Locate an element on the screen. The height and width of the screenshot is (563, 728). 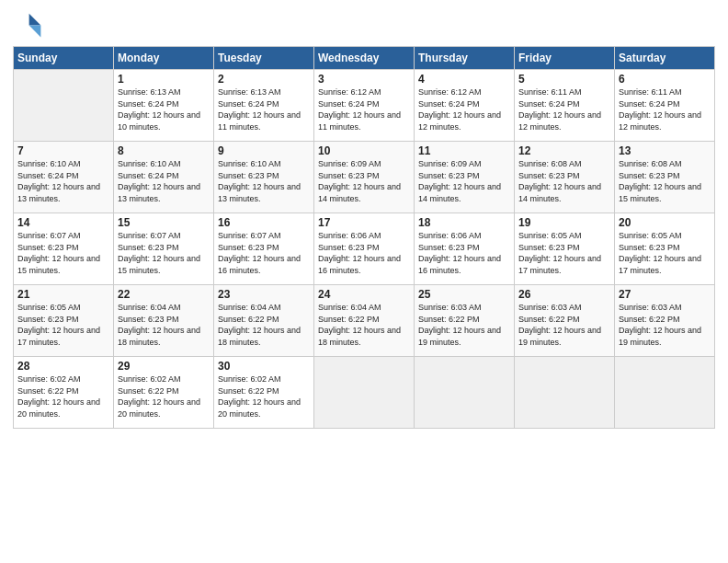
day-number: 12 is located at coordinates (564, 151).